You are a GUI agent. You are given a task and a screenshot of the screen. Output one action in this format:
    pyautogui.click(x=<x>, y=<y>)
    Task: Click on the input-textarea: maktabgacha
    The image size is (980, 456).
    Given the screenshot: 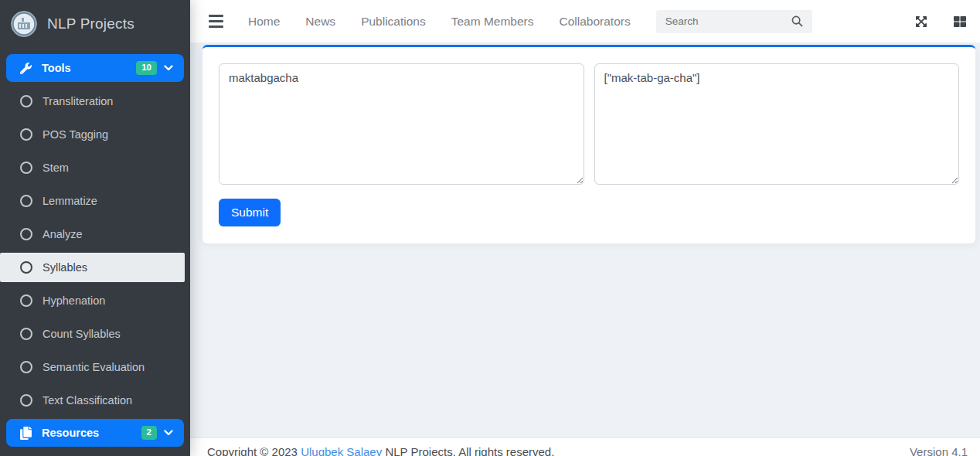 What is the action you would take?
    pyautogui.click(x=402, y=124)
    